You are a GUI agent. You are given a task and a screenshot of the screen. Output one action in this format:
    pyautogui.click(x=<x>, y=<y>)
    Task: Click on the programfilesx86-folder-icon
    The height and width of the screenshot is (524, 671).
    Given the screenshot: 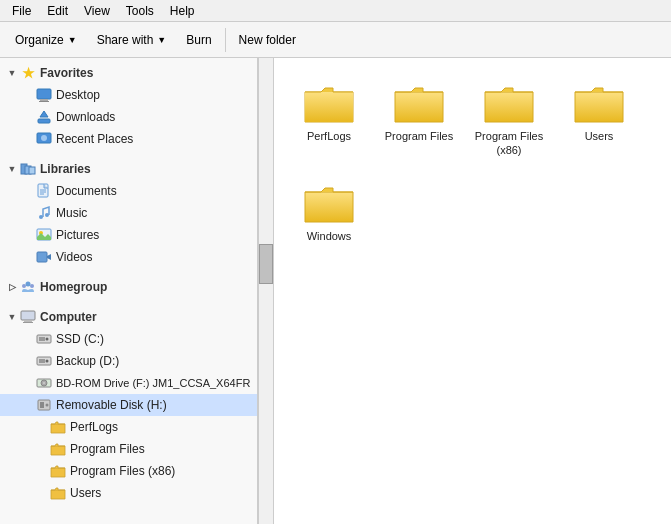 What is the action you would take?
    pyautogui.click(x=58, y=471)
    